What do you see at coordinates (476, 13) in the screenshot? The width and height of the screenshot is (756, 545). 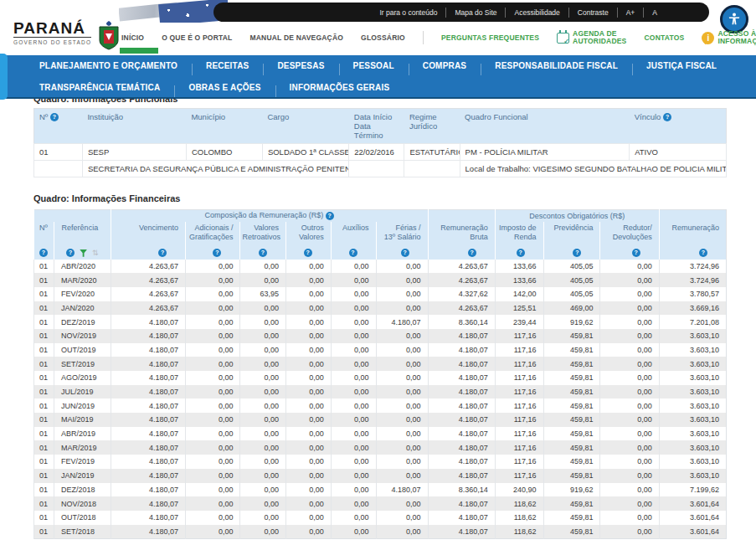 I see `site-map-link: Mapa do Site` at bounding box center [476, 13].